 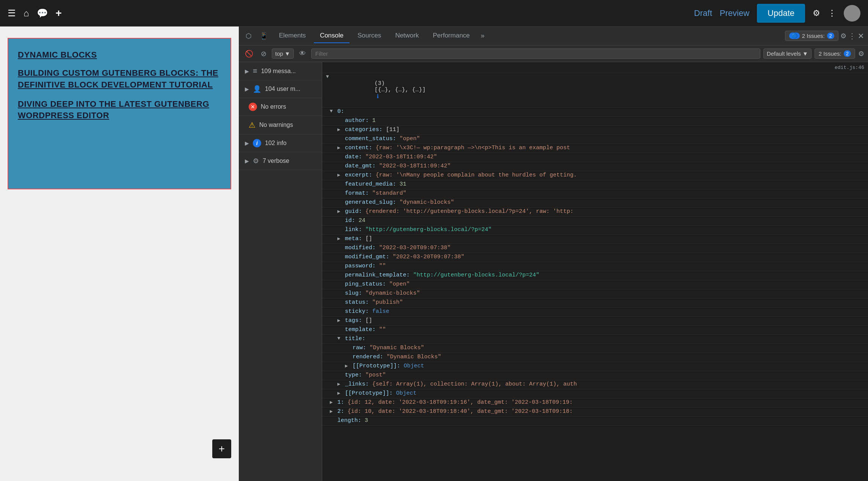 What do you see at coordinates (329, 77) in the screenshot?
I see `collapse-arrow: ▼` at bounding box center [329, 77].